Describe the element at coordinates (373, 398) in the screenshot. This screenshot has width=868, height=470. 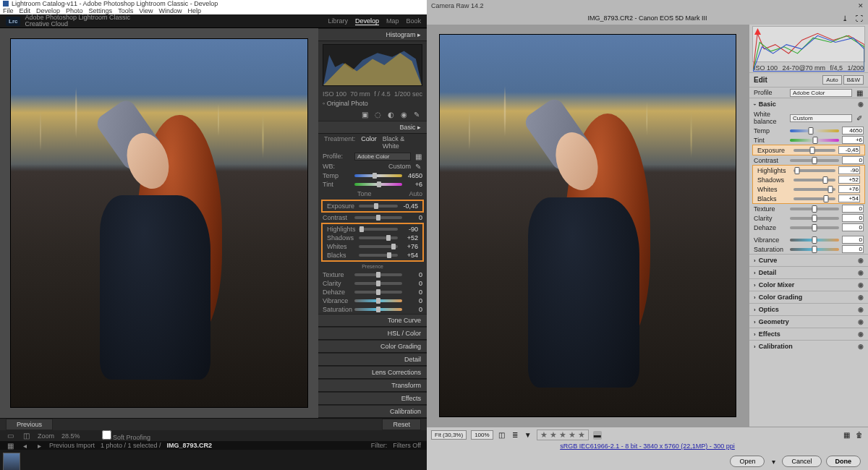
I see `panel-effects: Effects` at that location.